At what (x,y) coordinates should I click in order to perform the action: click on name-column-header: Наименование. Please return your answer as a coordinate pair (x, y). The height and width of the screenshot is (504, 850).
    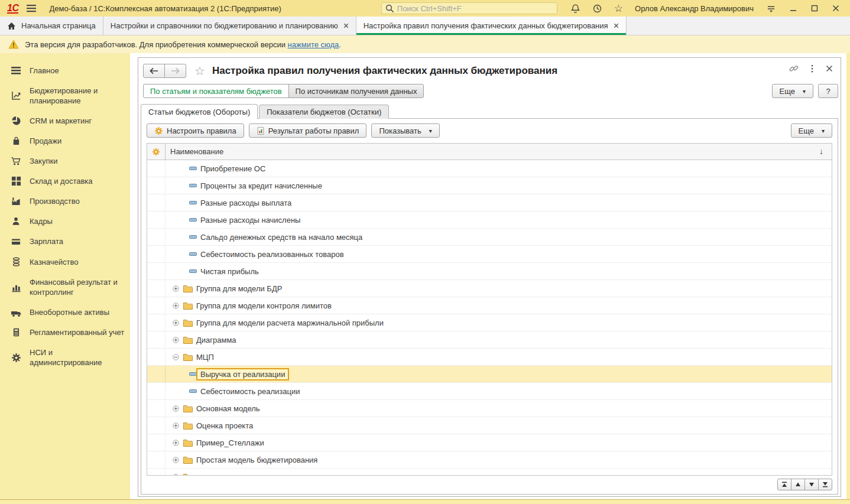
    Looking at the image, I should click on (197, 151).